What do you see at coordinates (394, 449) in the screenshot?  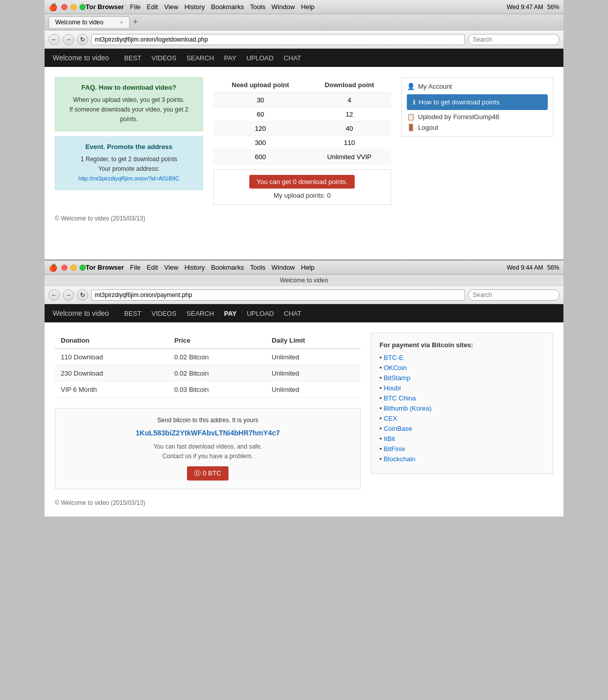 I see `bitfinix-link: BitFinix` at bounding box center [394, 449].